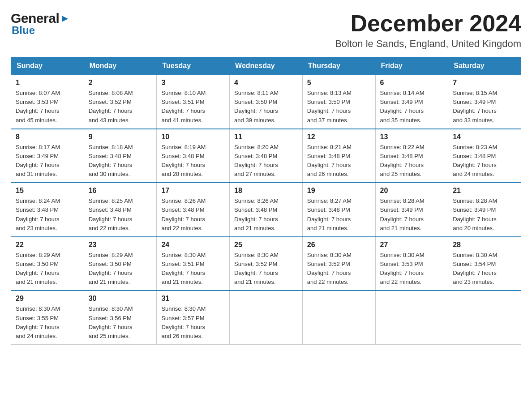  What do you see at coordinates (120, 102) in the screenshot?
I see `calendar-cell: 2 Sunrise: 8:08 AMSunset: 3:52 PMDayligh…` at bounding box center [120, 102].